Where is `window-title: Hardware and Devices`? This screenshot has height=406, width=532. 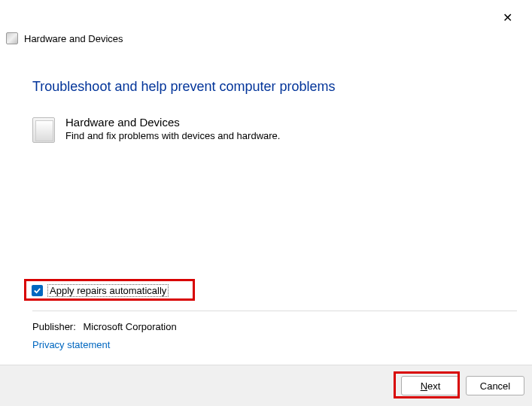 window-title: Hardware and Devices is located at coordinates (74, 39).